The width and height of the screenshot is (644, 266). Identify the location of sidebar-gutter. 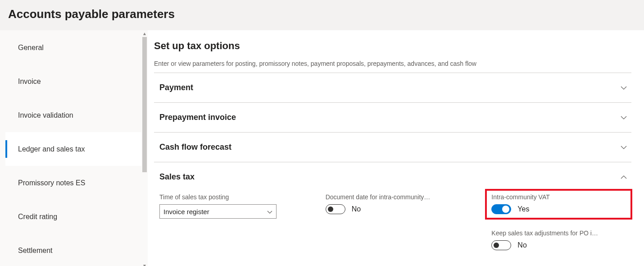
(3, 148).